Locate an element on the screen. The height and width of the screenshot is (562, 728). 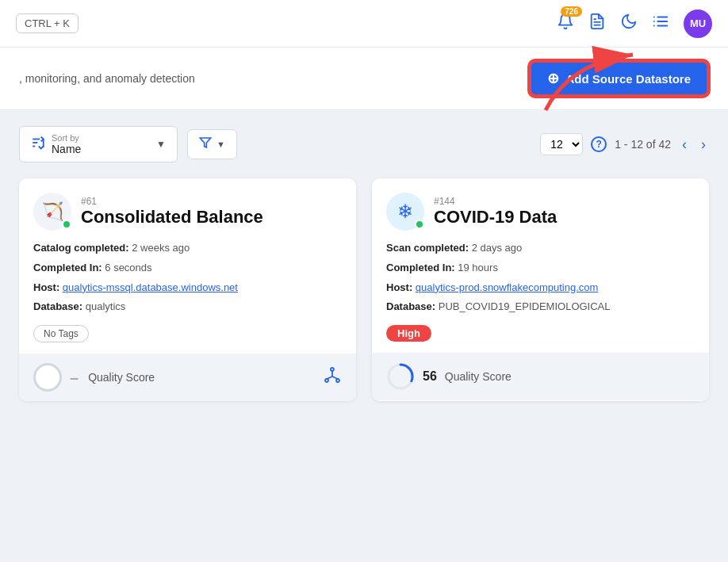
completed-label-2: Completed In: is located at coordinates (420, 268).